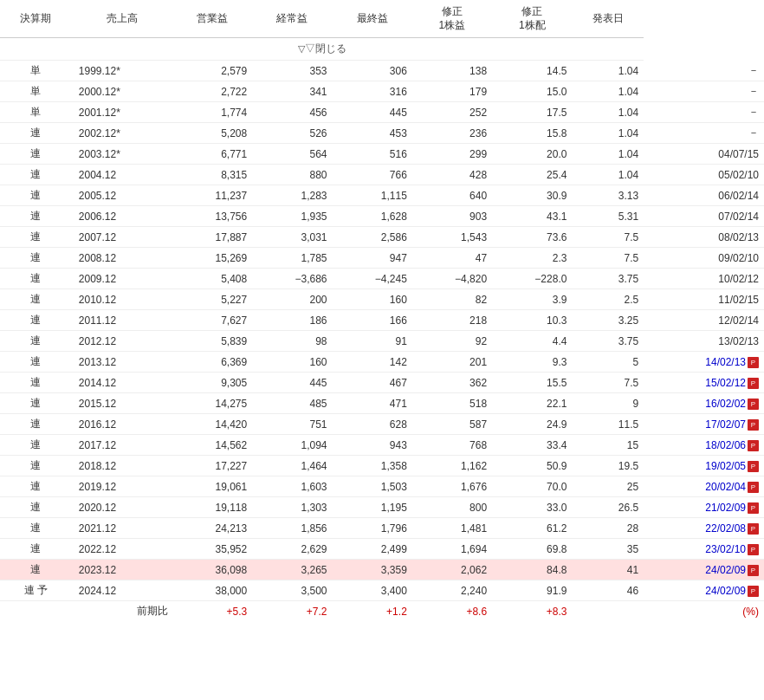 Image resolution: width=764 pixels, height=700 pixels. I want to click on prev-unit-pct: (%), so click(703, 612).